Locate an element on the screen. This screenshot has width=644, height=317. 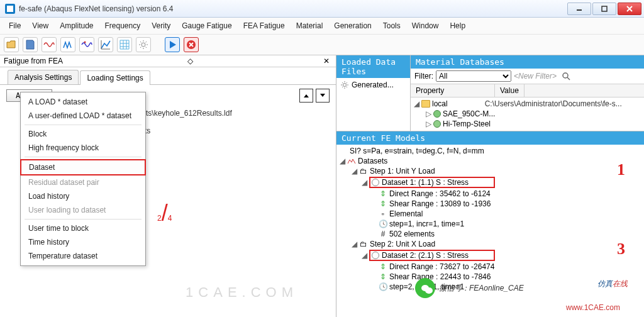
close-button is located at coordinates (630, 9).